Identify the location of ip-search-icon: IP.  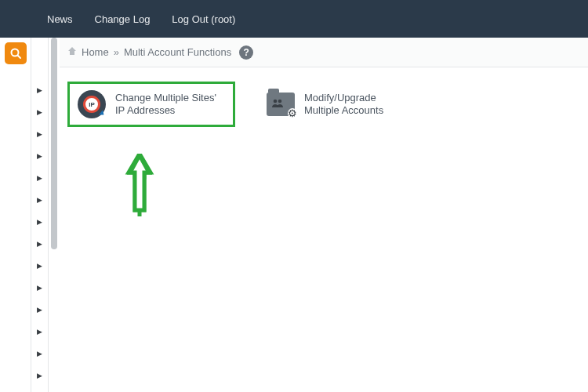
(92, 104).